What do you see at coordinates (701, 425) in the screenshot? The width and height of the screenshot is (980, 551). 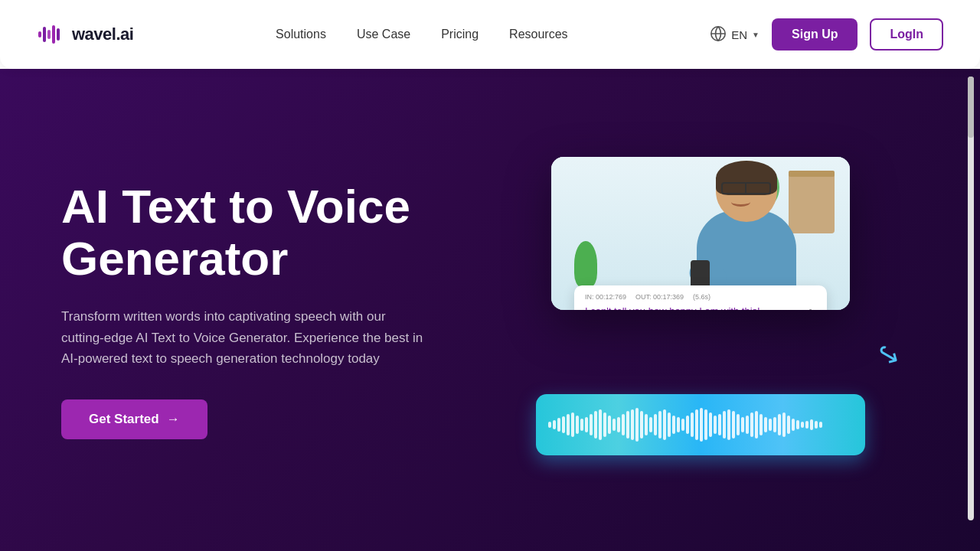 I see `waveform-card` at bounding box center [701, 425].